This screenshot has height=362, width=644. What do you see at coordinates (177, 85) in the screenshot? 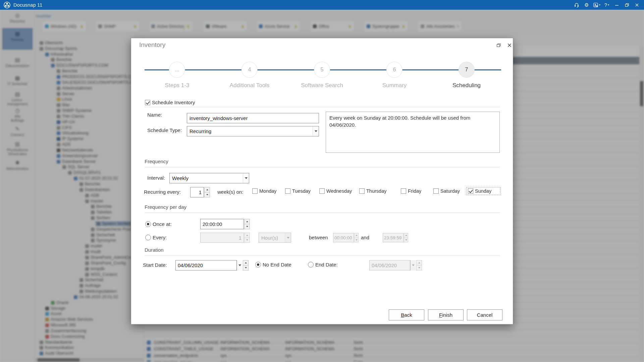
I see `wizard-step-label: Steps 1-3` at bounding box center [177, 85].